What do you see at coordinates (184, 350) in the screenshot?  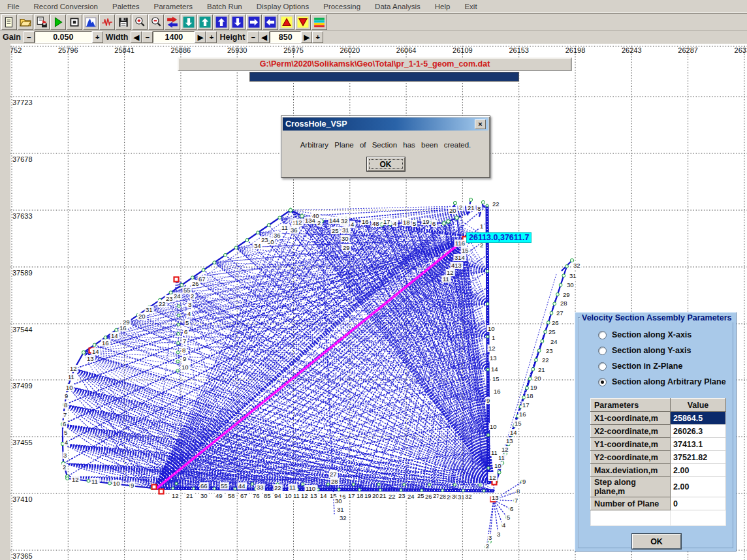 I see `svg-text: 8` at bounding box center [184, 350].